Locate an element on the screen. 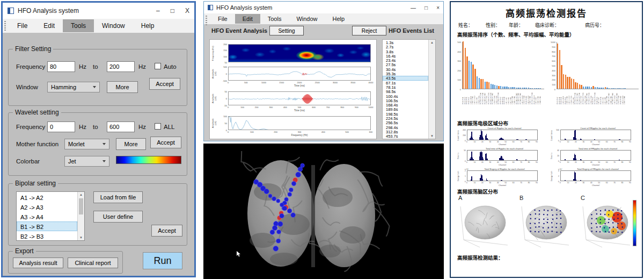 This screenshot has width=644, height=279. close-icon: X is located at coordinates (187, 11).